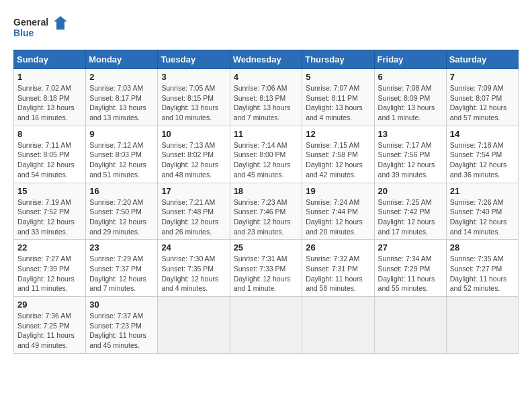  I want to click on svg-text: General, so click(31, 22).